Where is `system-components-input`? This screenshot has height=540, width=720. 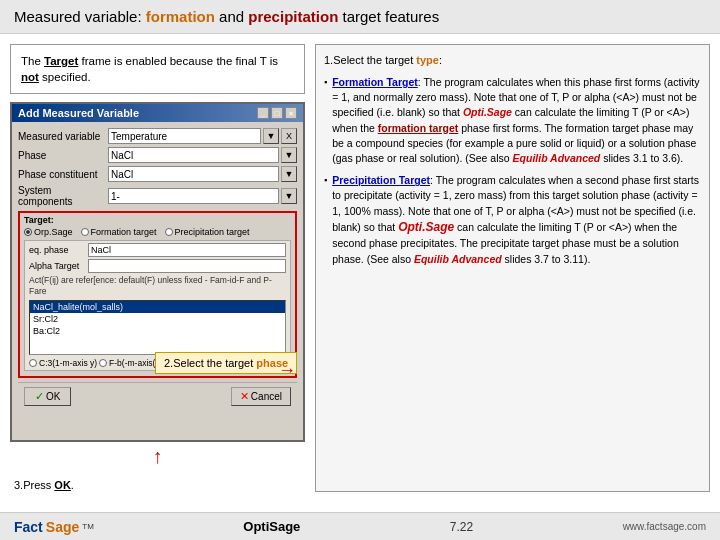
system-components-input is located at coordinates (194, 196).